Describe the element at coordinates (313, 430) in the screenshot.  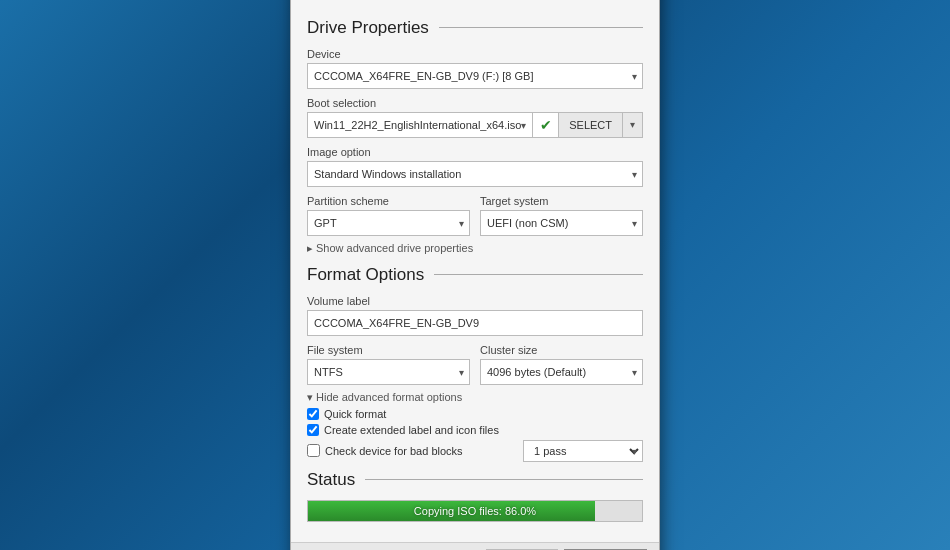
I see `extended-label-checkbox` at that location.